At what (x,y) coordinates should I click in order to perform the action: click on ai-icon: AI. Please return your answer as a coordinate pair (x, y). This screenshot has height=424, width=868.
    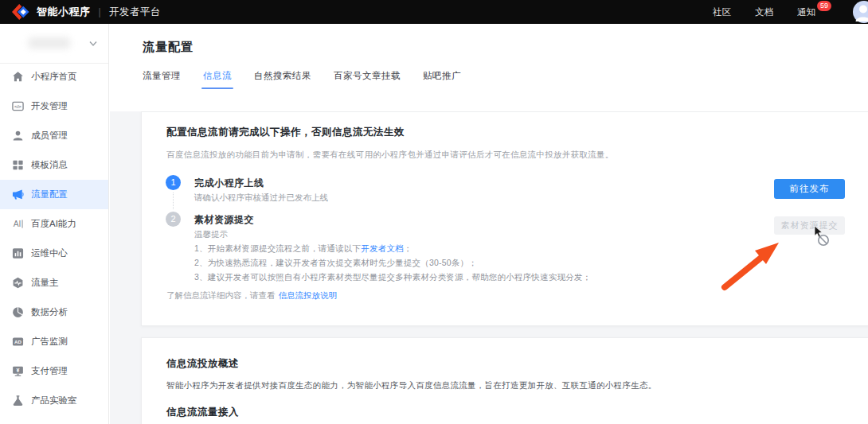
    Looking at the image, I should click on (18, 224).